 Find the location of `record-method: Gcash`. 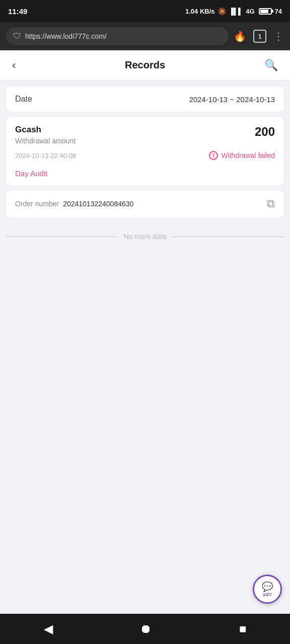

record-method: Gcash is located at coordinates (45, 130).